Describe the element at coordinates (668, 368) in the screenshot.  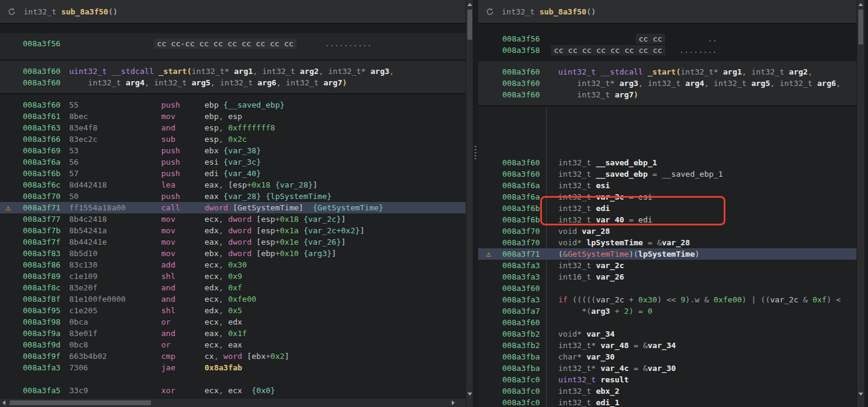
I see `hlil-row: 008a3fbaint32_t* var_4c = &var_30` at that location.